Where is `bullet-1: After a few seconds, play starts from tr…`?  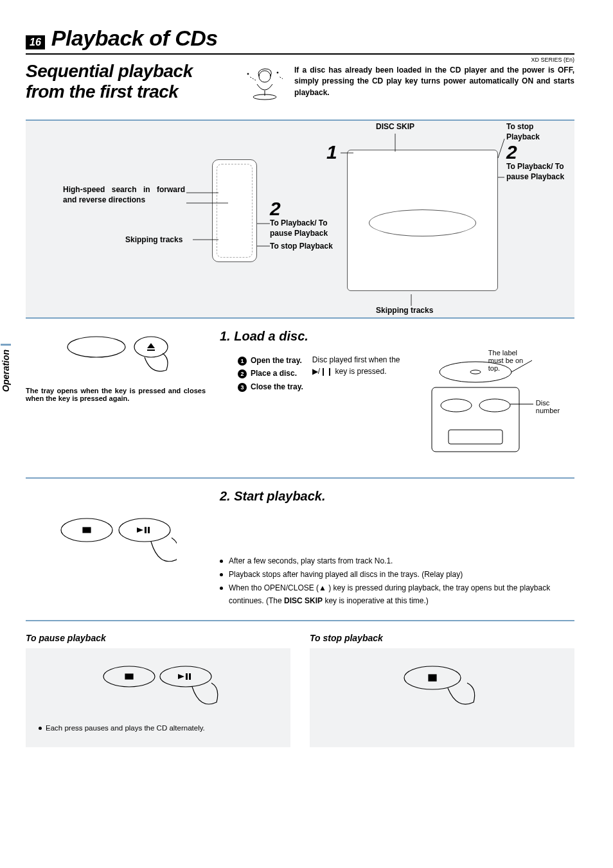 bullet-1: After a few seconds, play starts from tr… is located at coordinates (397, 562).